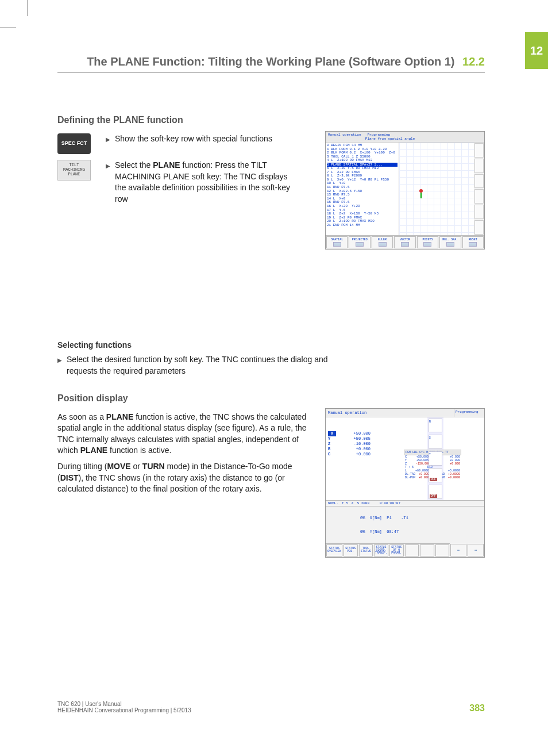 This screenshot has width=548, height=756. I want to click on scr2-status-line: NOML.T 5ZS 20000:00:00:07, so click(405, 503).